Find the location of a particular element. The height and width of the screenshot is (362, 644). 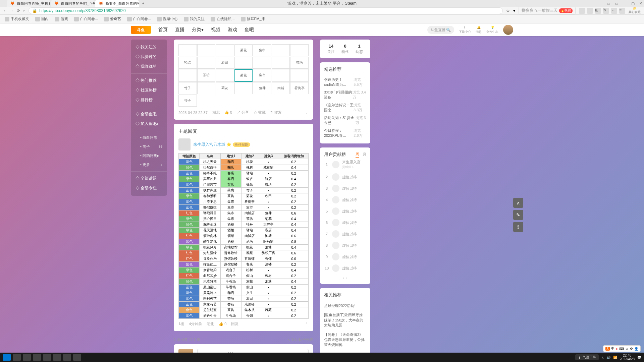

hot-item: 创造历史！cadiaN成为...浏览 5.5万 is located at coordinates (345, 82).